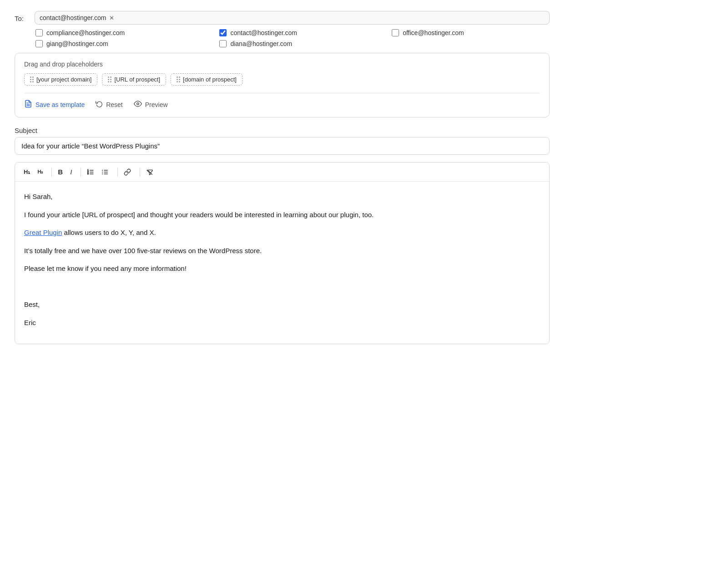 This screenshot has height=570, width=728. Describe the element at coordinates (301, 33) in the screenshot. I see `email-checkbox-contact: contact@hostinger.com` at that location.